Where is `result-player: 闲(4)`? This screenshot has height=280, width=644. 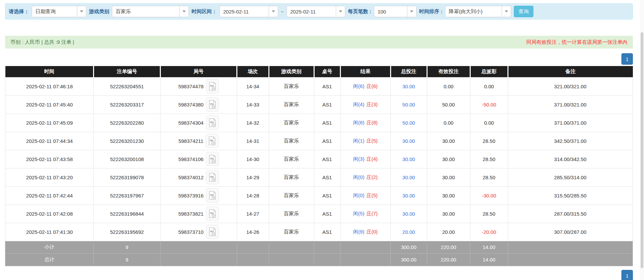 result-player: 闲(4) is located at coordinates (359, 104).